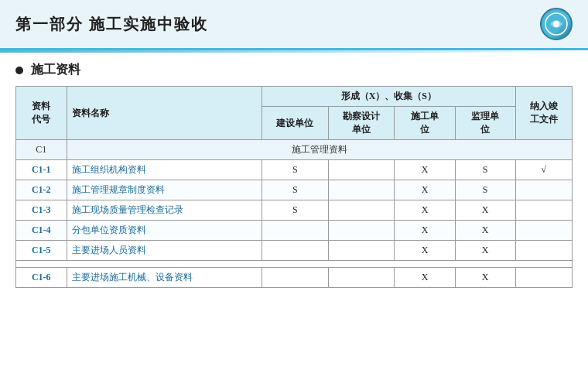 Image resolution: width=588 pixels, height=387 pixels. I want to click on table-row: C1-1 施工组织机构资料 S X S √, so click(294, 170).